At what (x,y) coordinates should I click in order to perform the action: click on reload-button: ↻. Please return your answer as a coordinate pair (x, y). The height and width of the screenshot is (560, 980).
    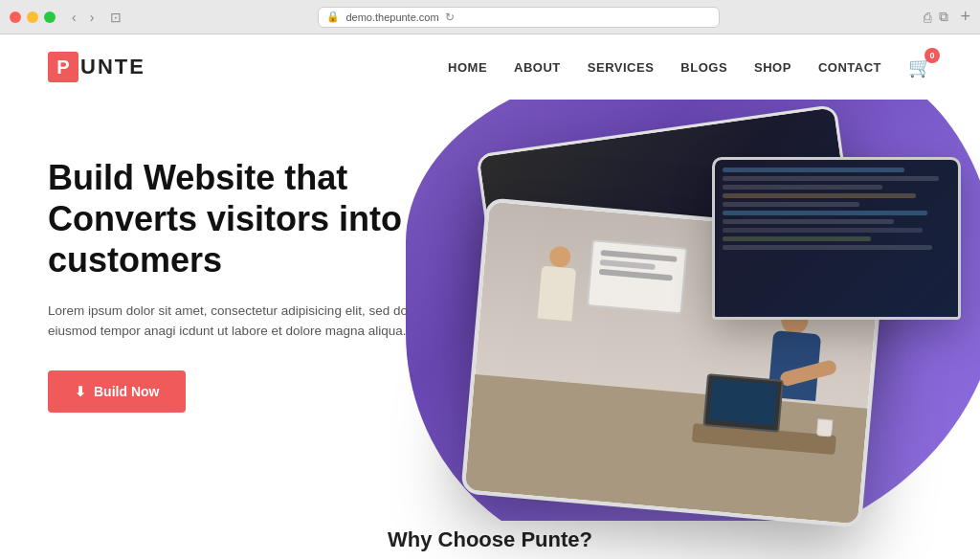
    Looking at the image, I should click on (450, 17).